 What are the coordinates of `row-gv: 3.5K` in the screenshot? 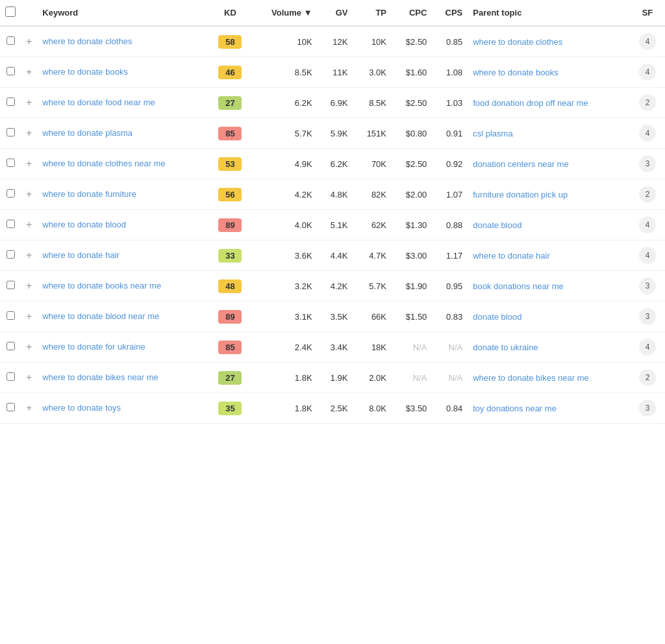 It's located at (335, 317).